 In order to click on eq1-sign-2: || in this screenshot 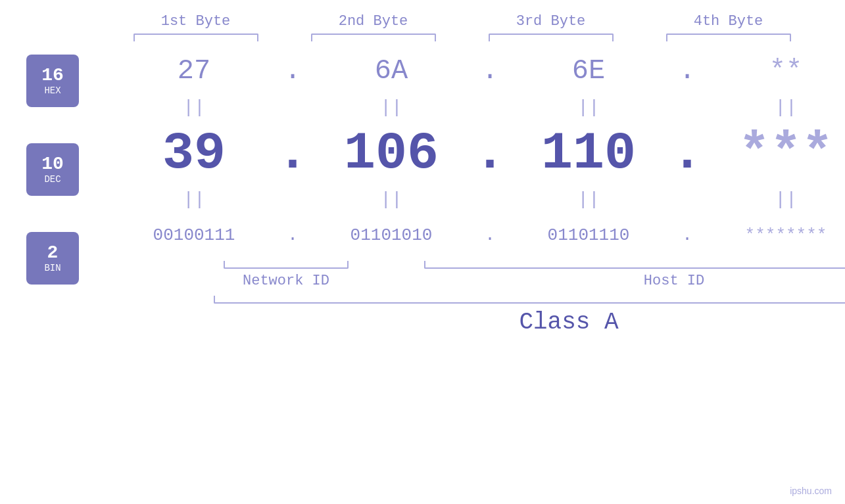, I will do `click(391, 108)`.